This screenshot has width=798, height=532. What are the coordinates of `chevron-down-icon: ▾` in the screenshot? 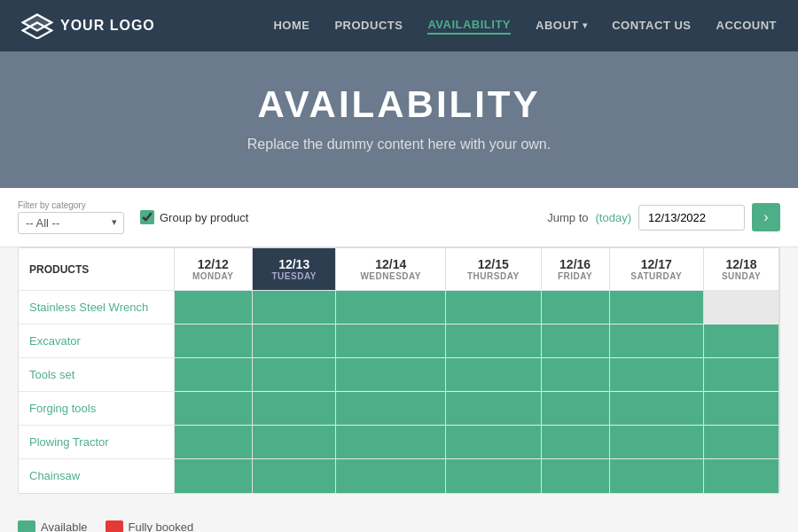 It's located at (585, 25).